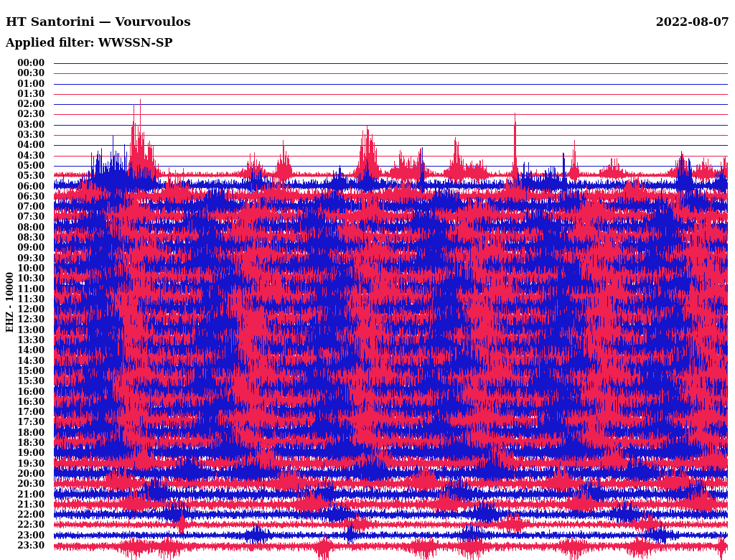  What do you see at coordinates (22, 453) in the screenshot?
I see `time-label: 19:00` at bounding box center [22, 453].